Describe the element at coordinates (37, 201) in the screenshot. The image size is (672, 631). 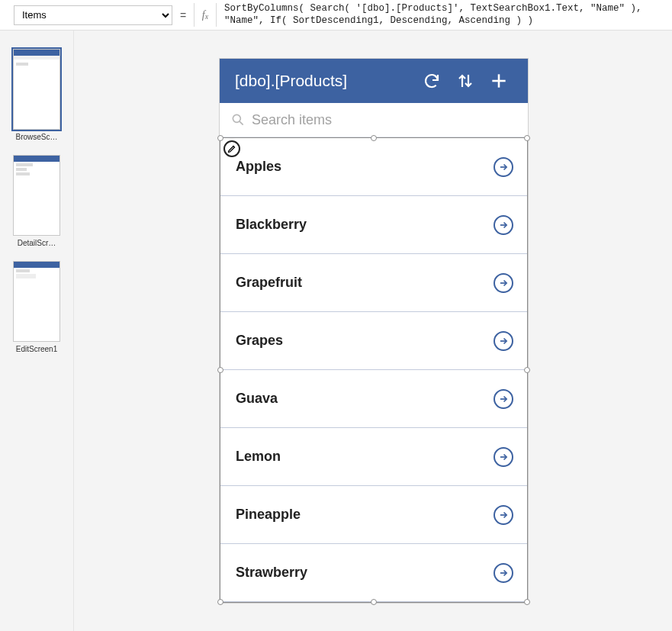
I see `screen-thumb-detail: DetailScr…` at that location.